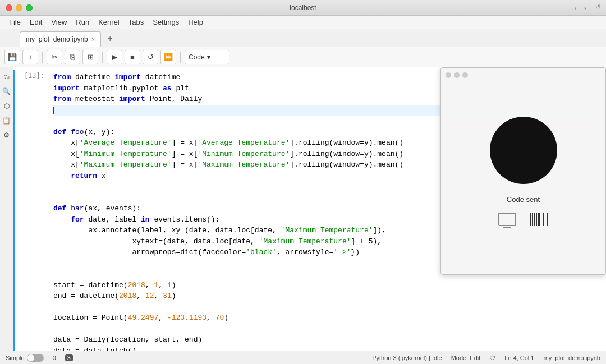 Image resolution: width=606 pixels, height=364 pixels. I want to click on menu-run: Run, so click(82, 22).